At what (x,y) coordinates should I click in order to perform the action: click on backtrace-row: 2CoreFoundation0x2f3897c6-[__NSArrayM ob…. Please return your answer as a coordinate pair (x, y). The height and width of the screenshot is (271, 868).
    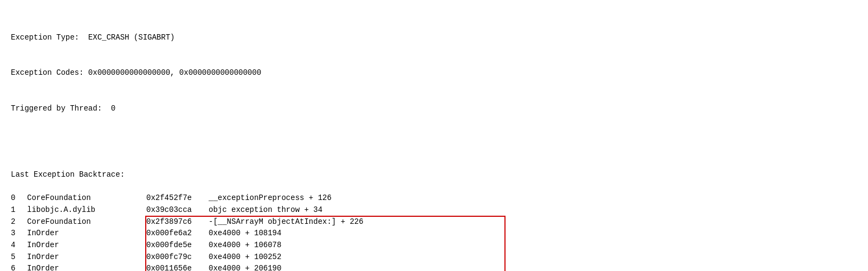
    Looking at the image, I should click on (258, 222).